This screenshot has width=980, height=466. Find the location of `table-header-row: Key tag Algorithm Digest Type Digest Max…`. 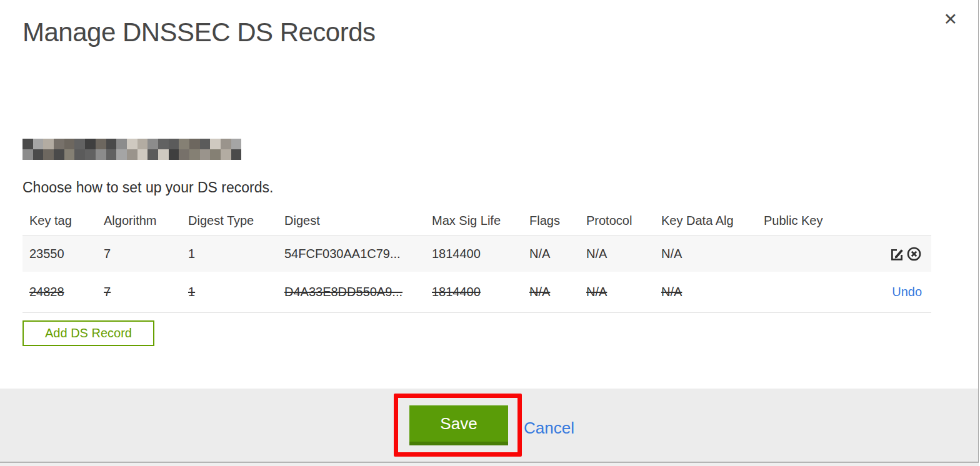

table-header-row: Key tag Algorithm Digest Type Digest Max… is located at coordinates (477, 221).